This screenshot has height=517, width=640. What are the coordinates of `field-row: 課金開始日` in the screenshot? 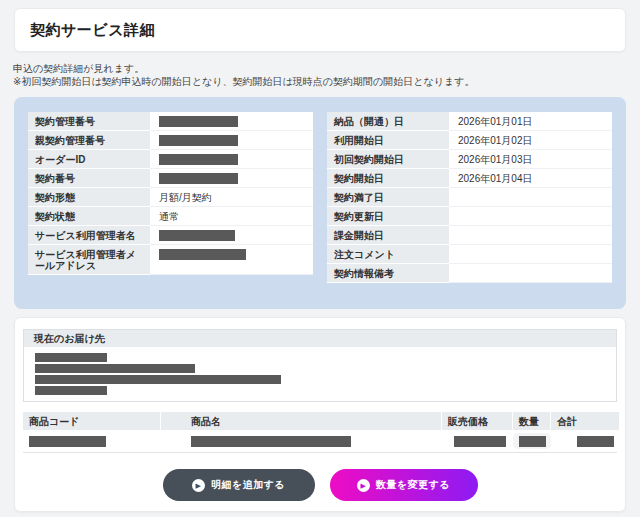 It's located at (470, 236).